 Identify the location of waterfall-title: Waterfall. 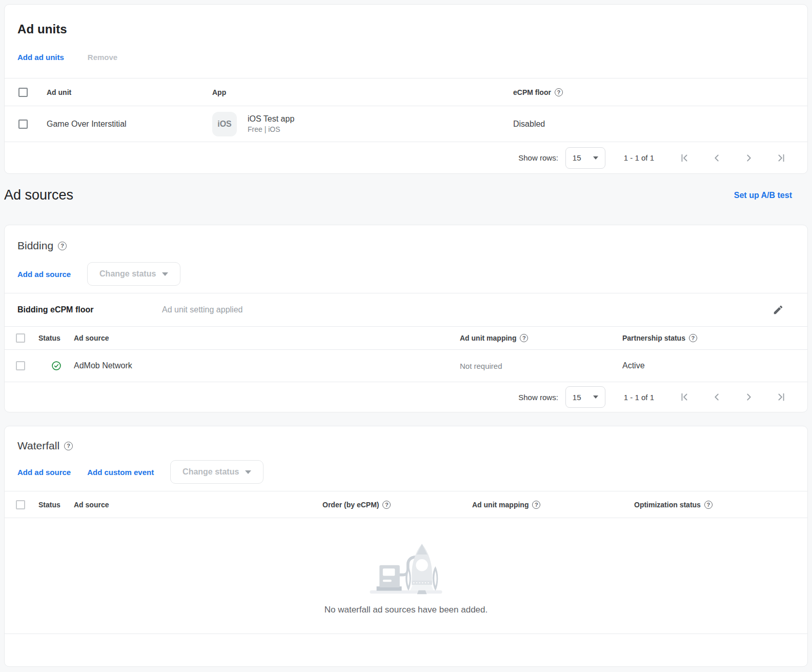
(38, 446).